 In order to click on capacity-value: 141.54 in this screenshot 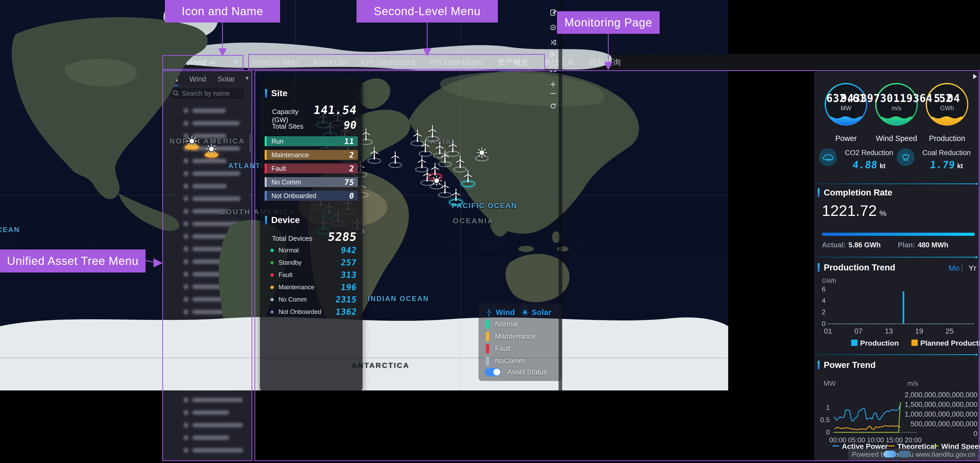, I will do `click(335, 110)`.